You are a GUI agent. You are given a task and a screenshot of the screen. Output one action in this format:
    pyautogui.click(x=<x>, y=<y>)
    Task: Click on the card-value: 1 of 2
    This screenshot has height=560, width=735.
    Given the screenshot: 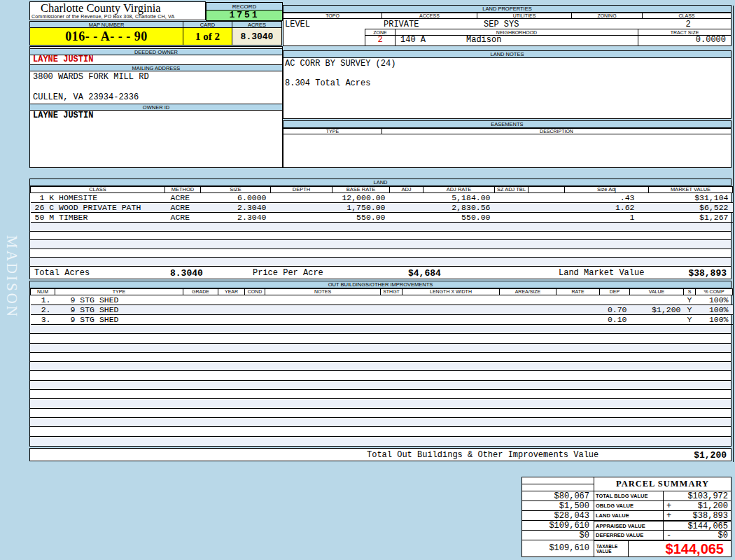 What is the action you would take?
    pyautogui.click(x=207, y=36)
    